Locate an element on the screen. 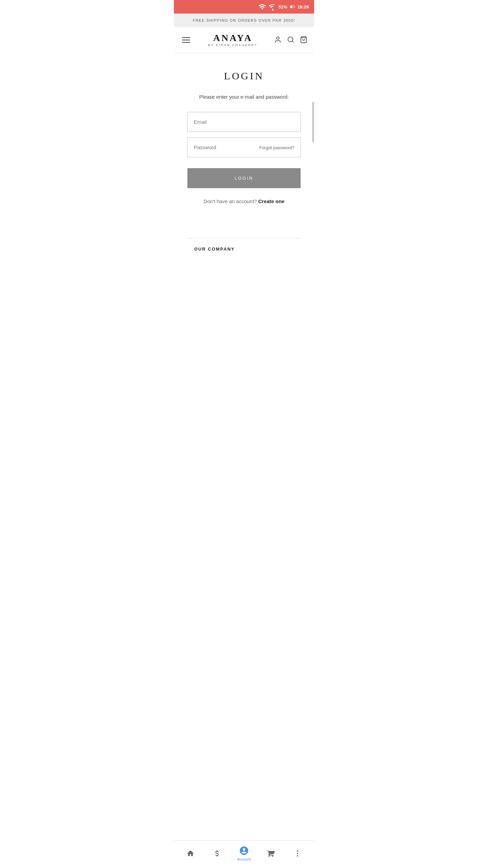  create-one-link: Create one is located at coordinates (271, 201).